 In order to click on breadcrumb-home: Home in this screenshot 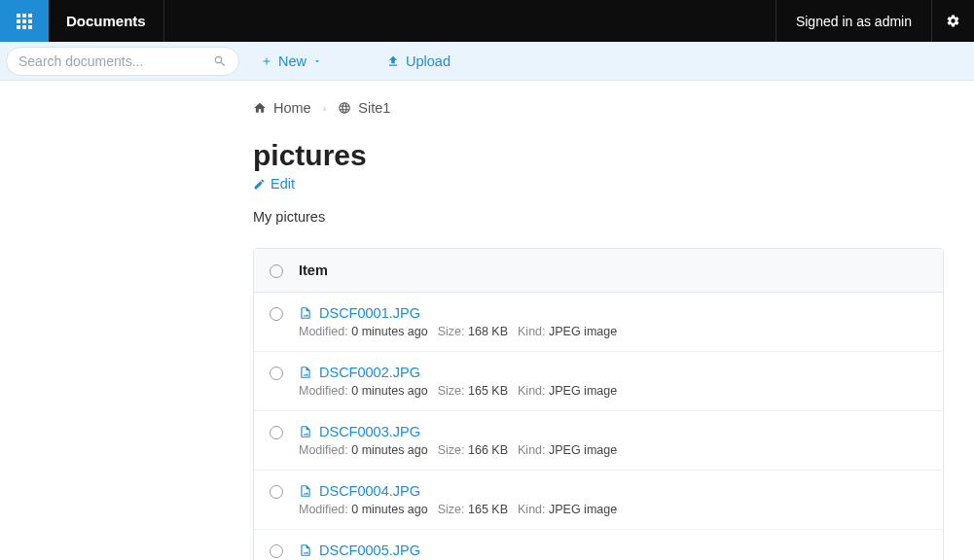, I will do `click(282, 108)`.